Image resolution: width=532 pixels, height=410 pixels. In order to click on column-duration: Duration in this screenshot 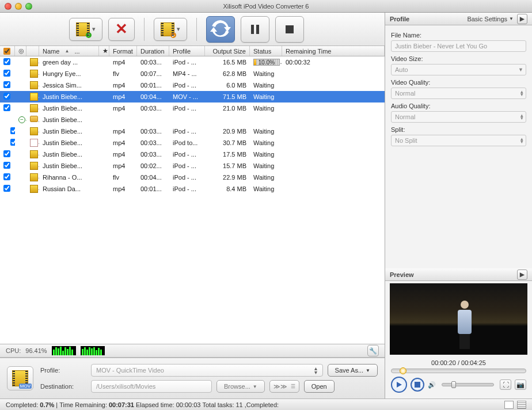, I will do `click(153, 51)`.